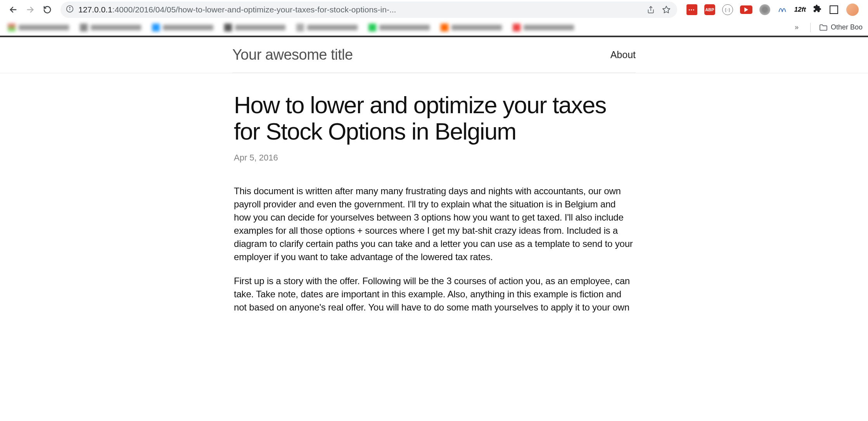 This screenshot has width=868, height=421. Describe the element at coordinates (369, 10) in the screenshot. I see `address-bar: 127.0.0.1:4000/2016/04/05/how-to-lower-a…` at that location.